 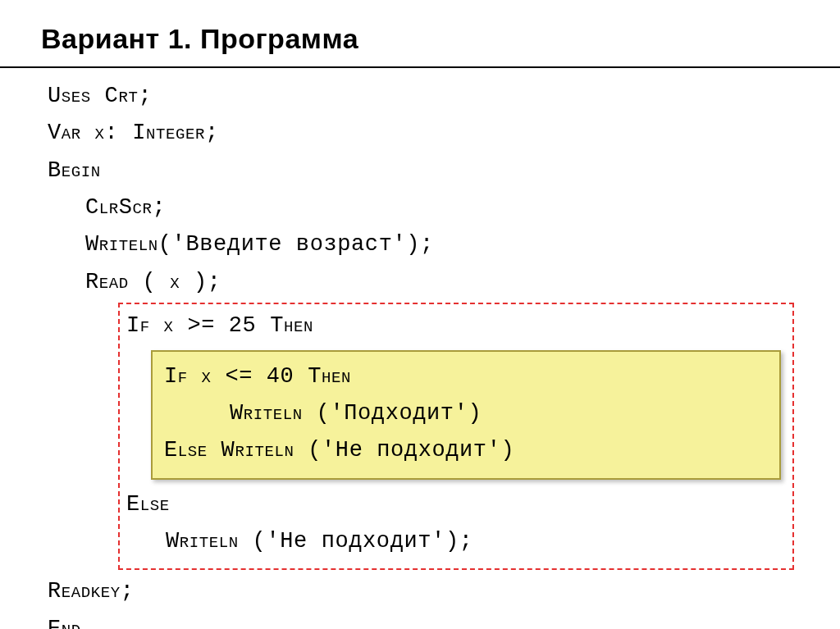 What do you see at coordinates (454, 541) in the screenshot?
I see `code-line: Writeln ('Не подходит');` at bounding box center [454, 541].